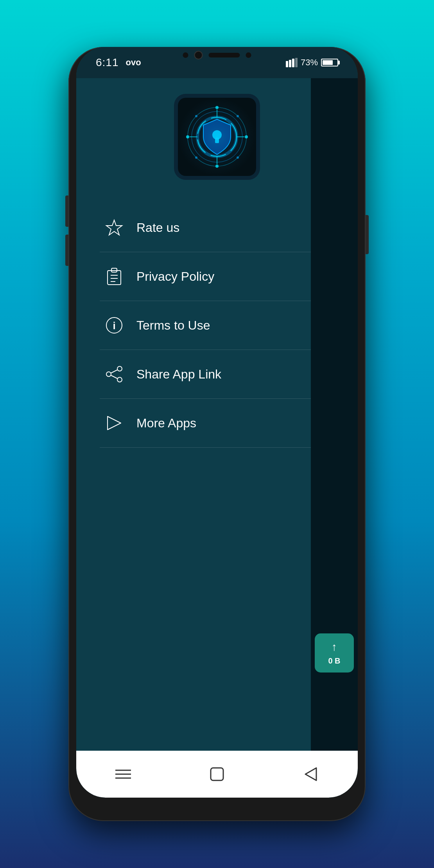  Describe the element at coordinates (334, 414) in the screenshot. I see `side-panel: ↑ 0 B` at that location.